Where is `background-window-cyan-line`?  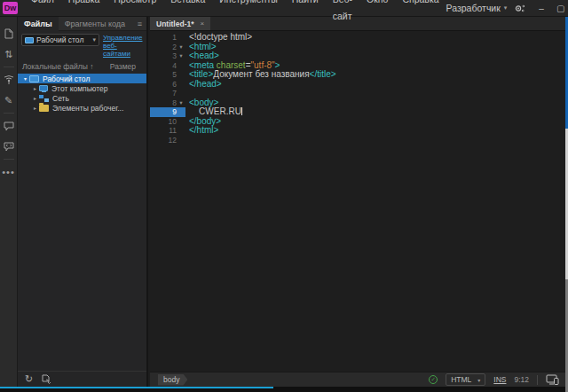 background-window-cyan-line is located at coordinates (137, 388).